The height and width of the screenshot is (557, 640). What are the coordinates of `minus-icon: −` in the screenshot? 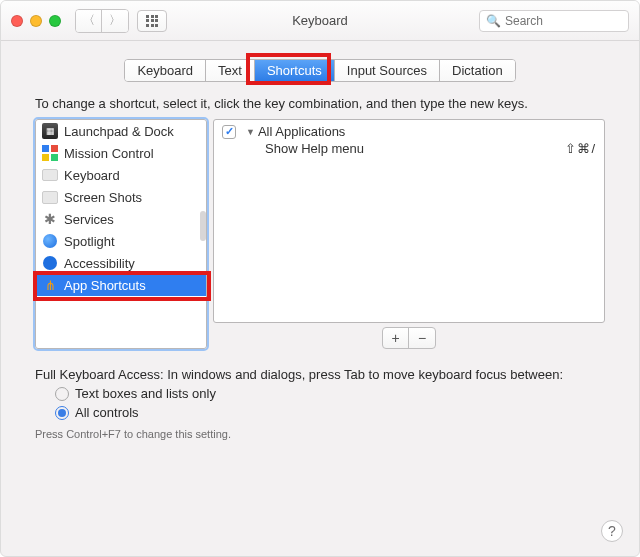 It's located at (422, 338).